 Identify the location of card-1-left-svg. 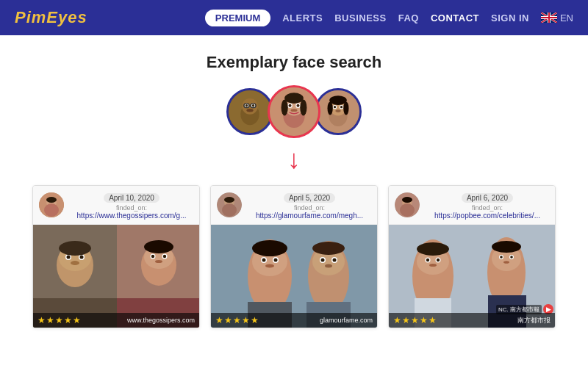
(75, 276).